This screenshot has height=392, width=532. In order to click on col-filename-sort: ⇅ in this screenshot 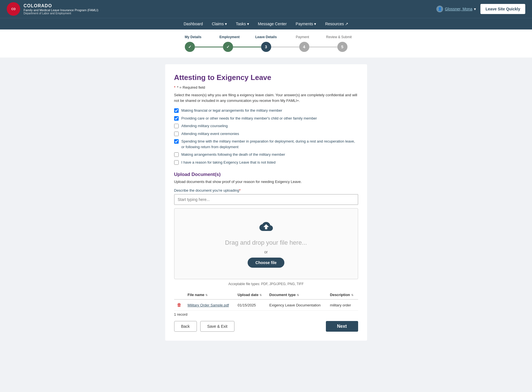, I will do `click(206, 295)`.